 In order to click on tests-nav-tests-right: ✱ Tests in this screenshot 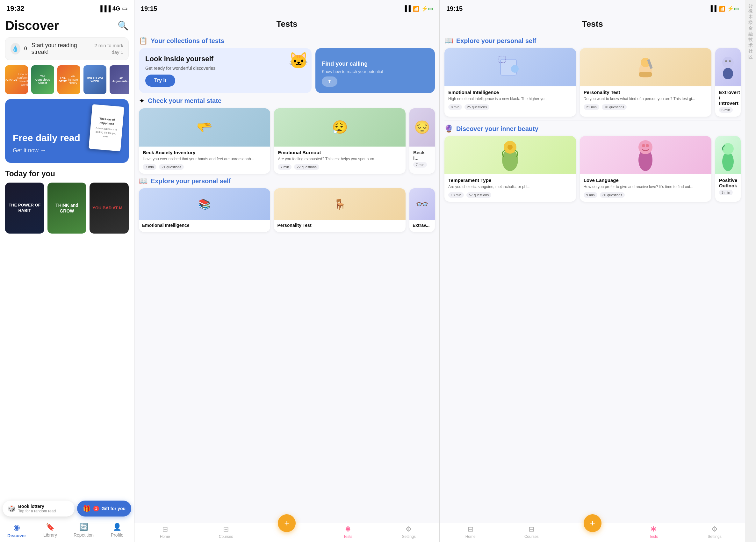, I will do `click(654, 532)`.